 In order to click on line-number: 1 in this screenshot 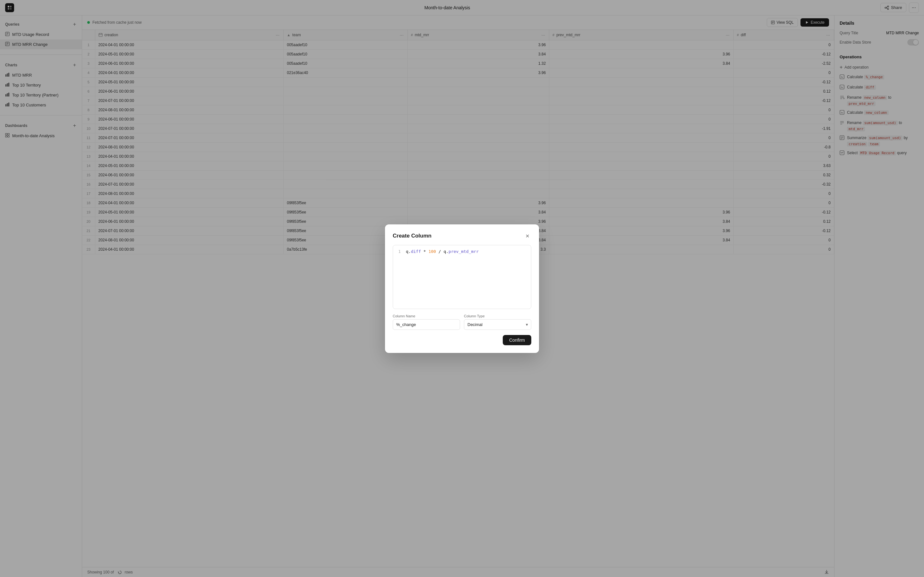, I will do `click(399, 251)`.